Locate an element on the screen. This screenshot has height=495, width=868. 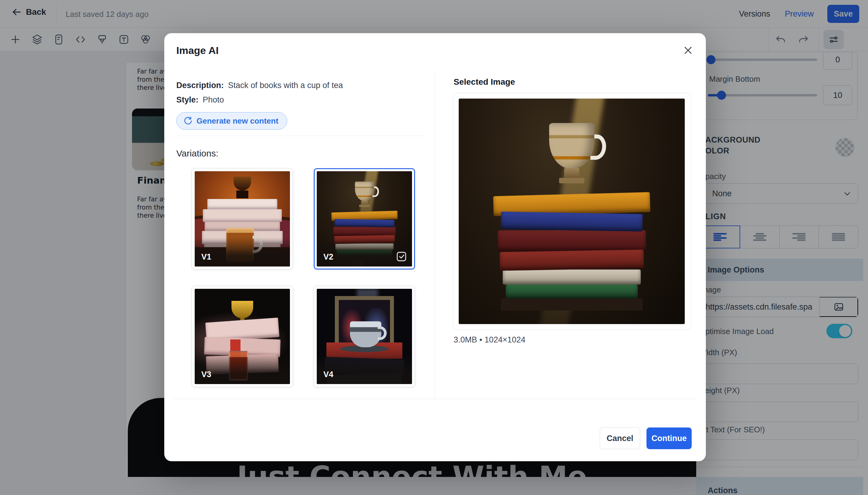
style-value: Photo is located at coordinates (213, 100).